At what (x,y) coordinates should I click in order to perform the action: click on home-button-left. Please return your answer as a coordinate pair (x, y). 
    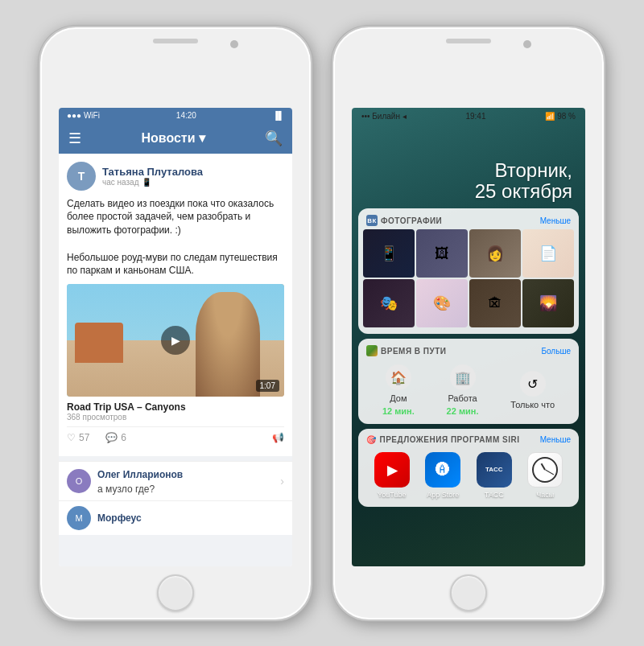
    Looking at the image, I should click on (175, 593).